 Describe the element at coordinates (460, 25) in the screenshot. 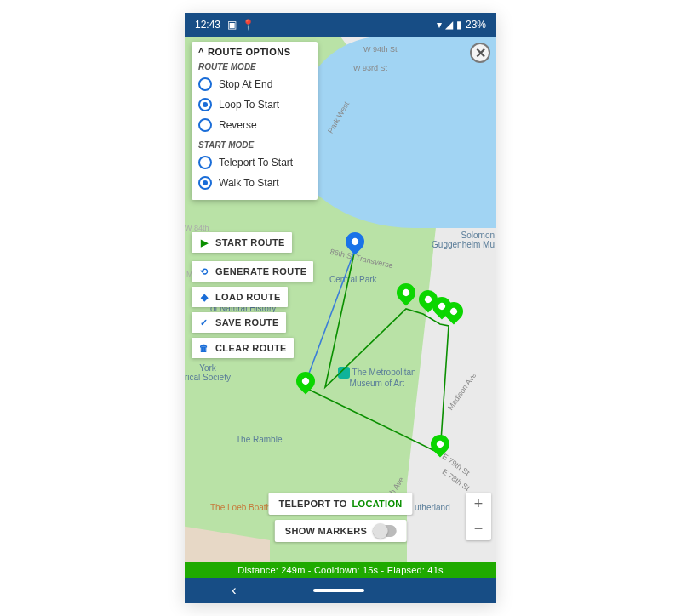

I see `battery-icon: ▮` at that location.